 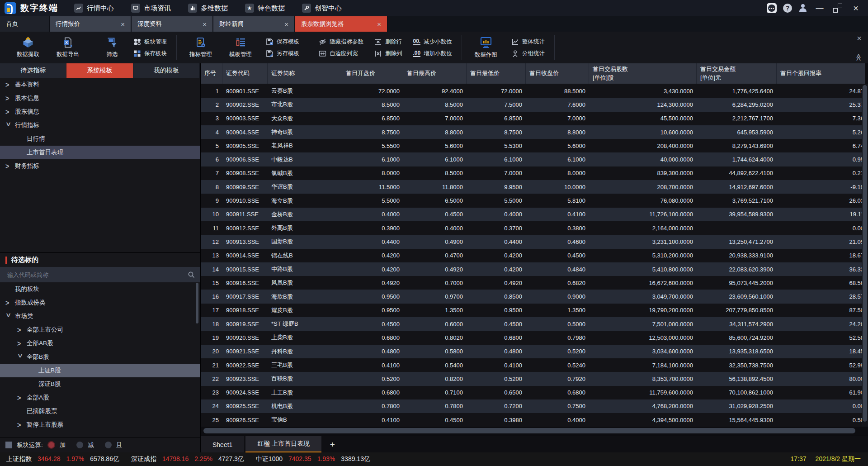 What do you see at coordinates (803, 8) in the screenshot?
I see `user-icon` at bounding box center [803, 8].